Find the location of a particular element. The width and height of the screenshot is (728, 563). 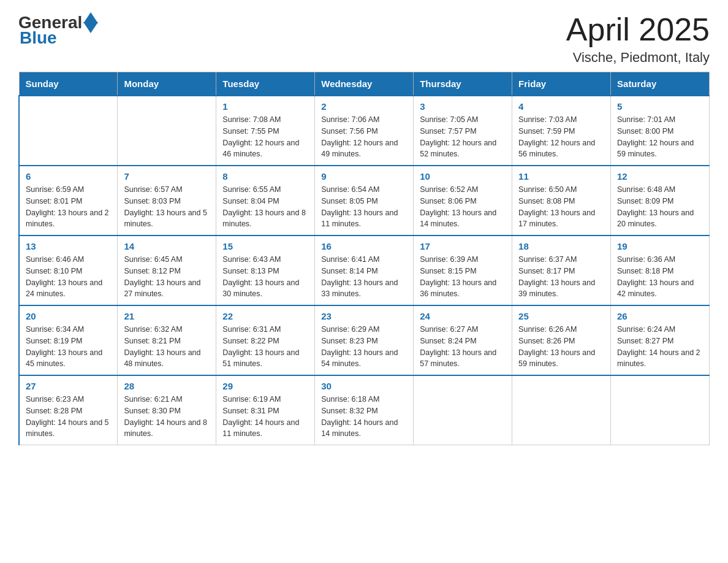

week-row-5: 27Sunrise: 6:23 AMSunset: 8:28 PMDayligh… is located at coordinates (364, 410).